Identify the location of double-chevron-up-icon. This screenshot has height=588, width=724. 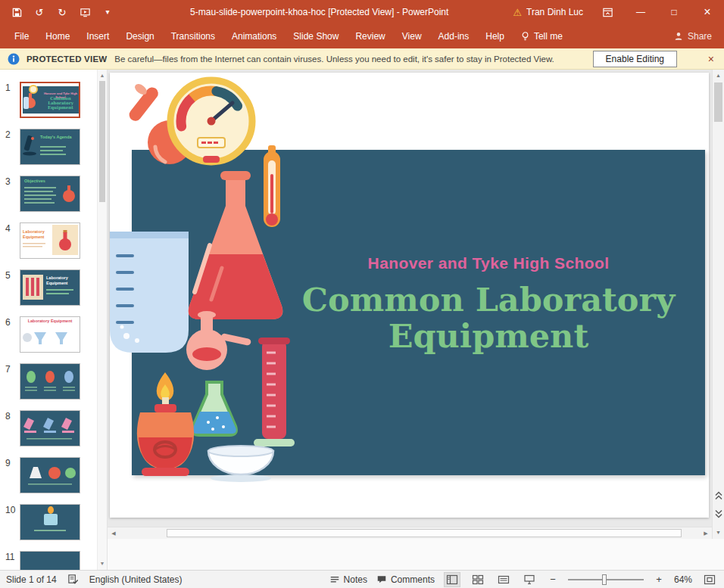
(719, 496).